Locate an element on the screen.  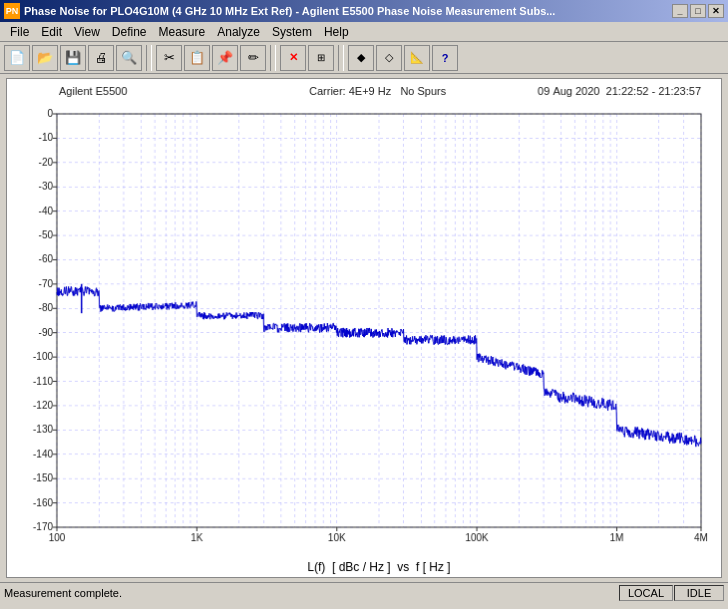
marker1-button: ◆ is located at coordinates (361, 58).